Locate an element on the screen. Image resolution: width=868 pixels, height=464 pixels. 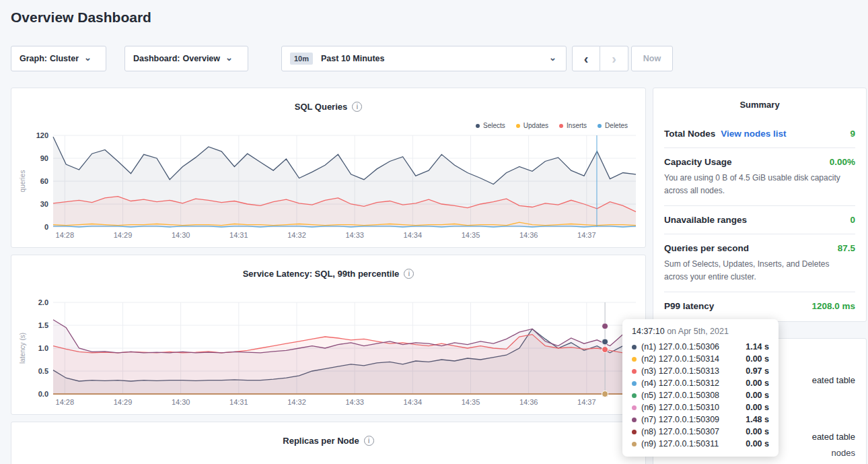
tooltip-row: (n1) 127.0.0.1:503061.14 s is located at coordinates (700, 347).